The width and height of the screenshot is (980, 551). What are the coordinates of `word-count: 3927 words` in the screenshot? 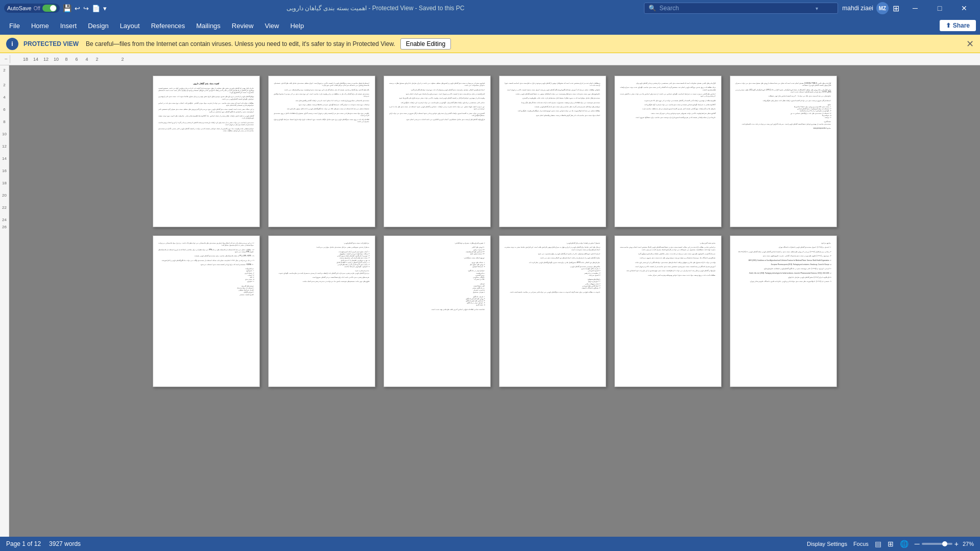 It's located at (65, 544).